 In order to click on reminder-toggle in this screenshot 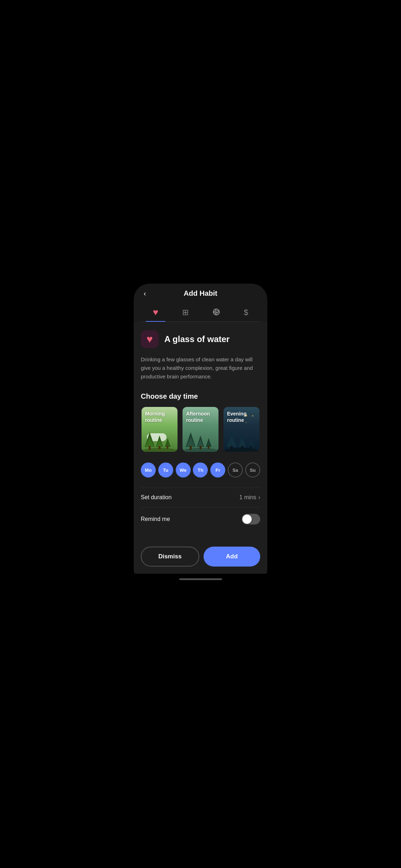, I will do `click(251, 519)`.